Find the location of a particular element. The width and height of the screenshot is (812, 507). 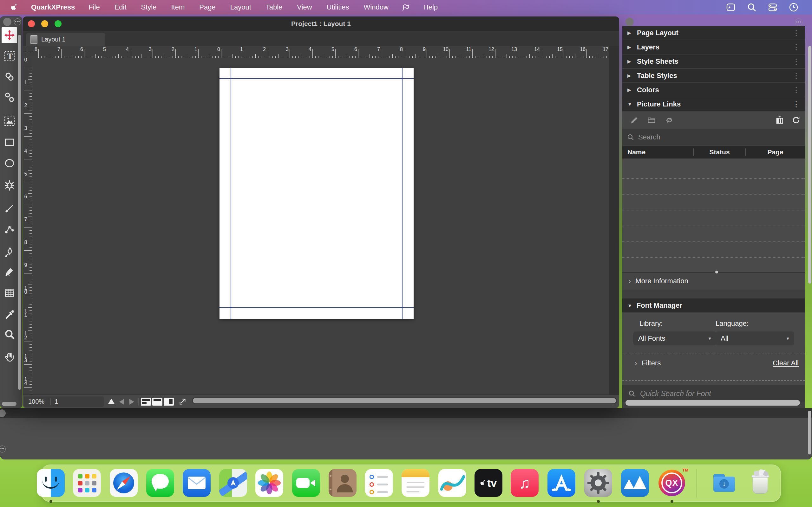

palette-more-icon: ••• is located at coordinates (17, 22).